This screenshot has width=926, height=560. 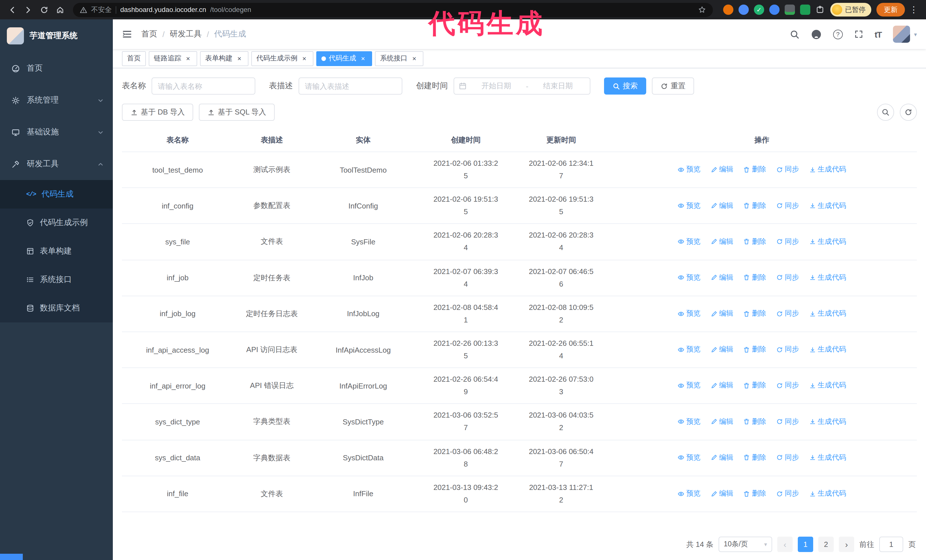 I want to click on refresh-button, so click(x=908, y=112).